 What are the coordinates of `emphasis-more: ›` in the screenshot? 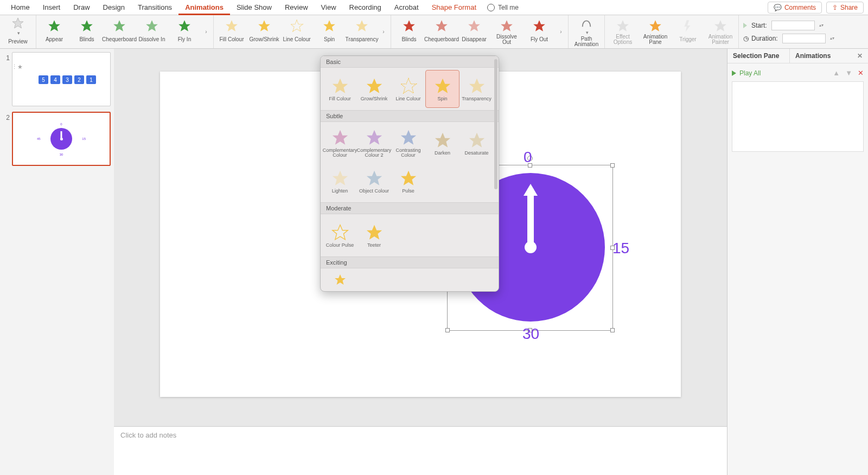 It's located at (384, 31).